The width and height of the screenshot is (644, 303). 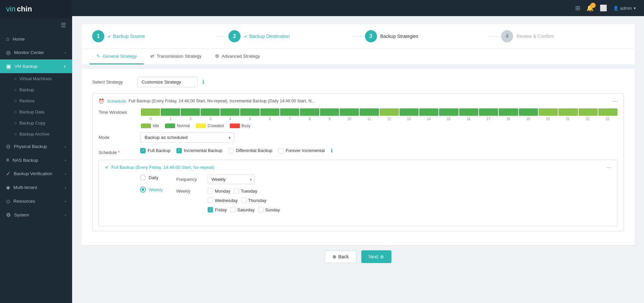 I want to click on sidebar-item-verification: ✓ Backup Verification ›, so click(x=36, y=174).